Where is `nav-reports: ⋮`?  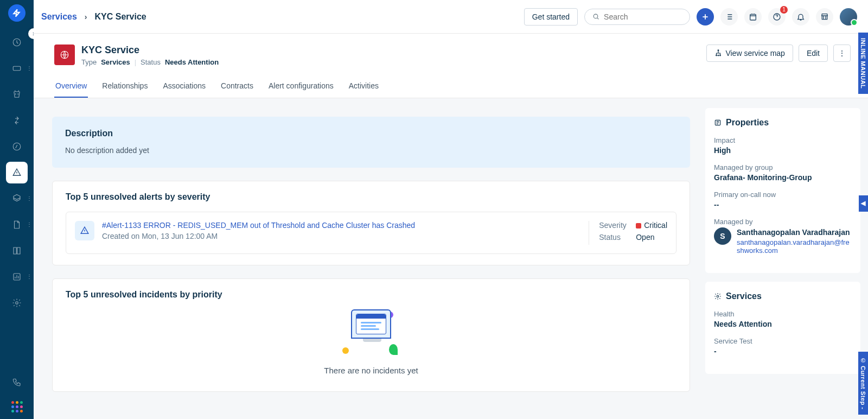
nav-reports: ⋮ is located at coordinates (17, 277).